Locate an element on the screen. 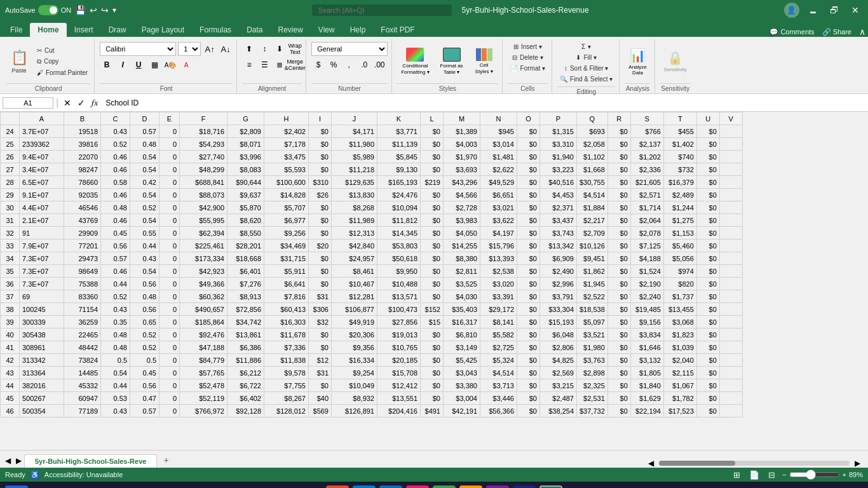  table-cell: 500267 is located at coordinates (42, 398).